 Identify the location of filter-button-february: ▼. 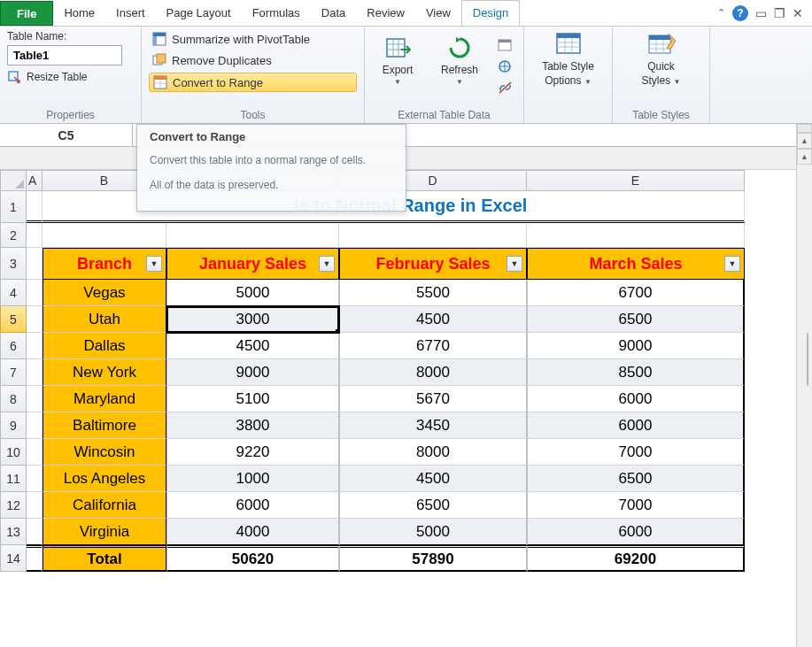
(514, 264).